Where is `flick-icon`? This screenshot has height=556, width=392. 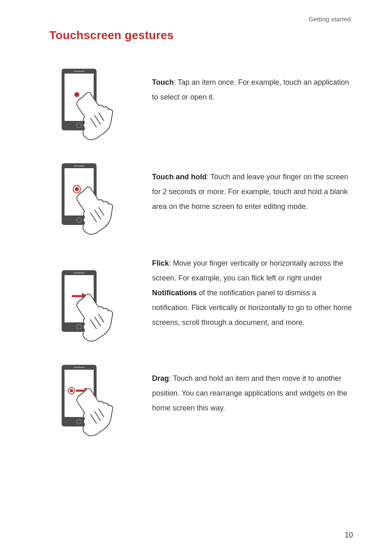
flick-icon is located at coordinates (90, 300).